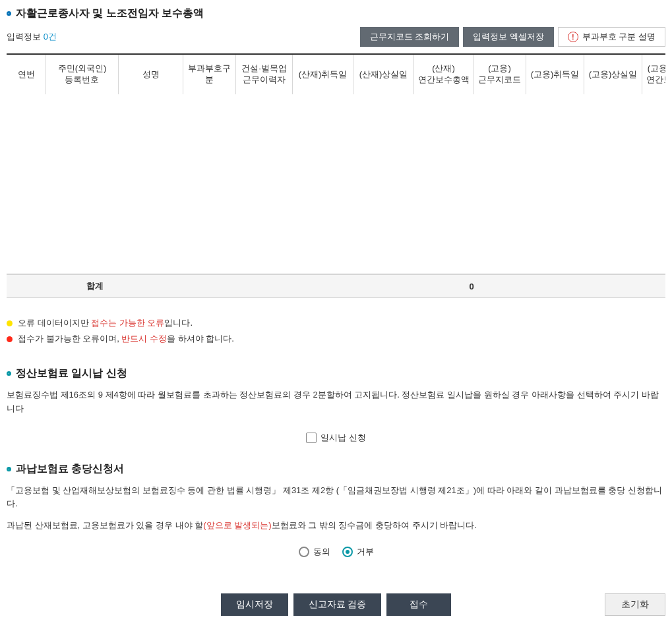 This screenshot has height=631, width=672. I want to click on p2-b: (앞으로 발생되는), so click(237, 525).